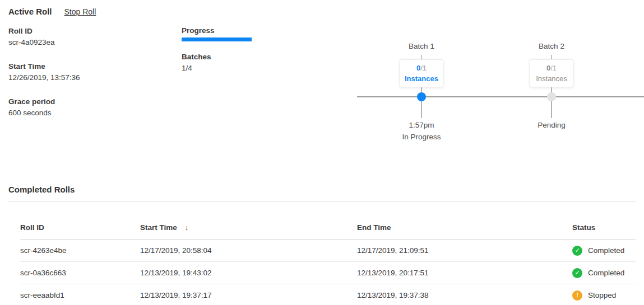 This screenshot has width=644, height=305. I want to click on batch-1-instances-label: Instances, so click(421, 78).